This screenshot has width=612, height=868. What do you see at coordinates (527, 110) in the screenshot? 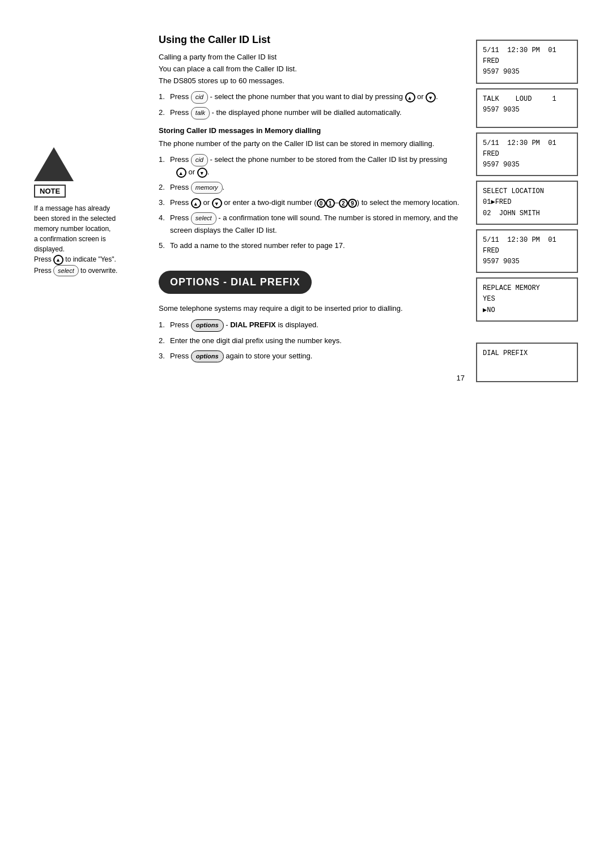
I see `lcd2-line2: 9597 9035` at bounding box center [527, 110].